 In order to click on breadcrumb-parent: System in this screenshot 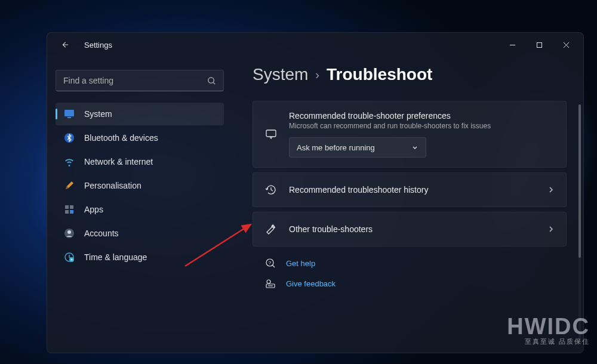, I will do `click(281, 75)`.